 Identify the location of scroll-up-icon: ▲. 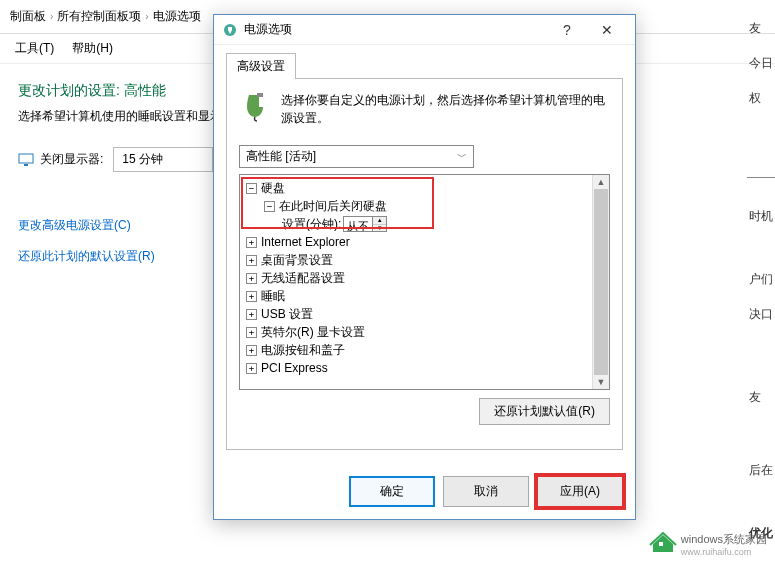
(602, 182).